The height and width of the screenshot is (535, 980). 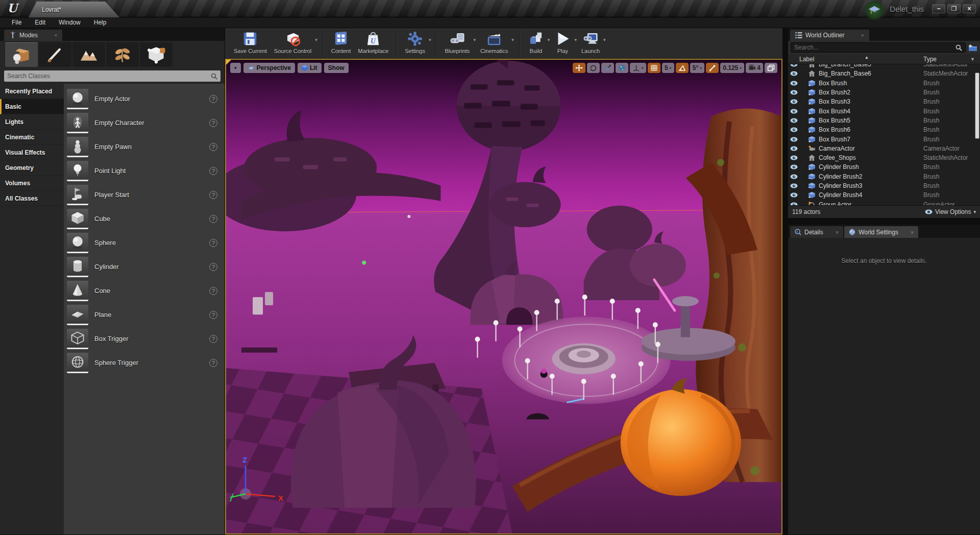 What do you see at coordinates (32, 183) in the screenshot?
I see `category-volumes: Volumes` at bounding box center [32, 183].